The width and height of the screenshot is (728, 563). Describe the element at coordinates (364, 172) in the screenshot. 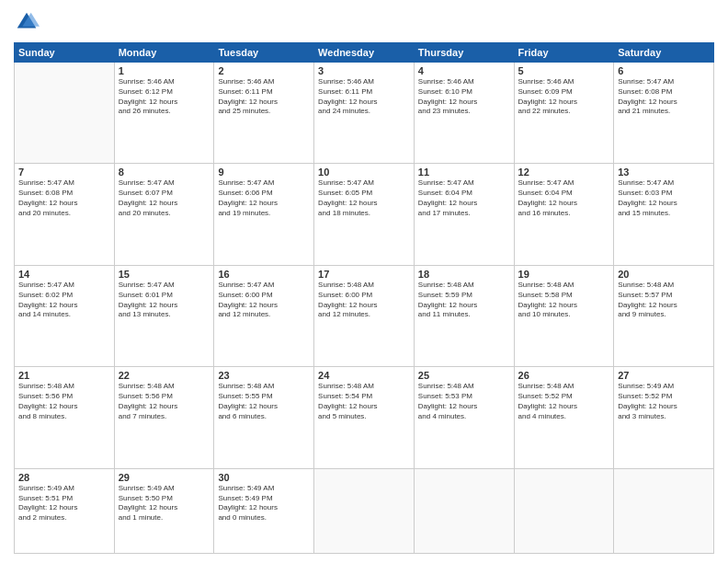

I see `day-number: 10` at that location.